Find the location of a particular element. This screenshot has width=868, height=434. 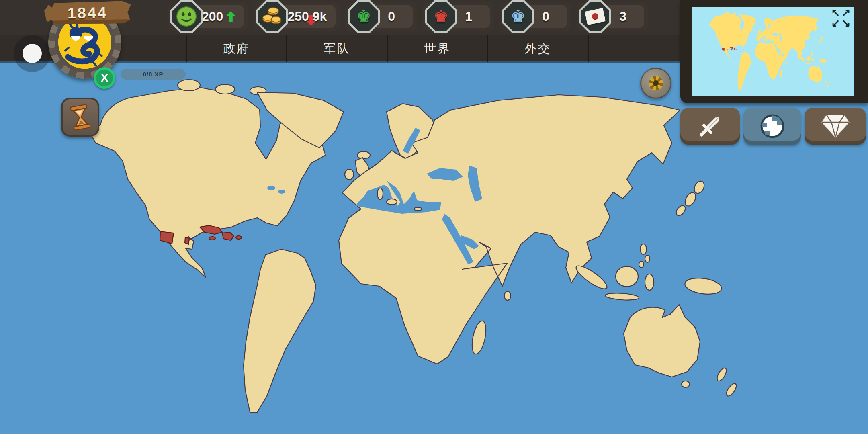

world-view-button is located at coordinates (772, 126).